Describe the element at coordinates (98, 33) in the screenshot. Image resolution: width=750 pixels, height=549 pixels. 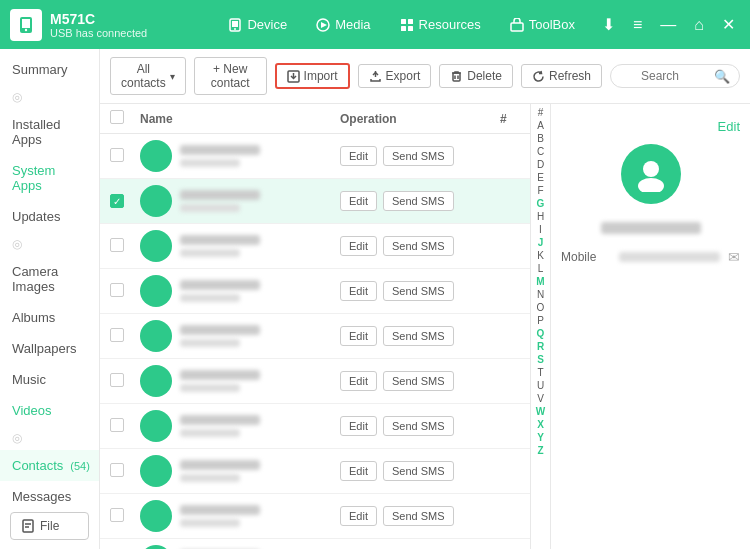
I see `device-status: USB has connected` at that location.